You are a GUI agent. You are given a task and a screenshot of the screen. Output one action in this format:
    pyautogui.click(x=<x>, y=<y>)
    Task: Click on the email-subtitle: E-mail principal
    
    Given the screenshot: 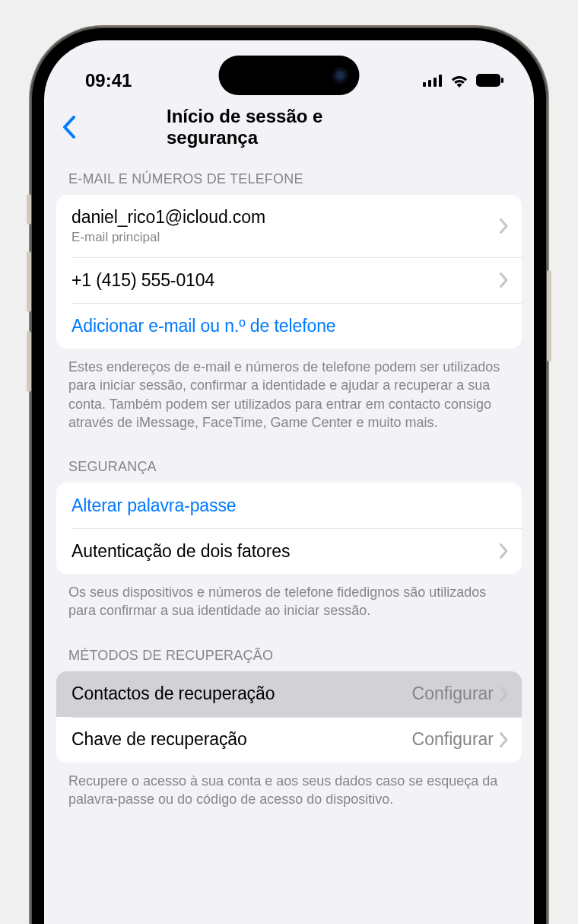 What is the action you would take?
    pyautogui.click(x=286, y=237)
    